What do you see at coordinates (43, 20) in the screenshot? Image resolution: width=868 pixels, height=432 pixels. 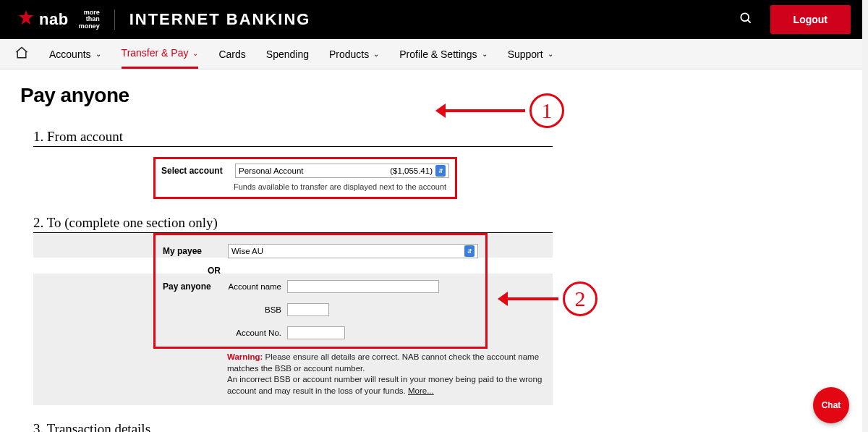 I see `nab-logo: nab` at bounding box center [43, 20].